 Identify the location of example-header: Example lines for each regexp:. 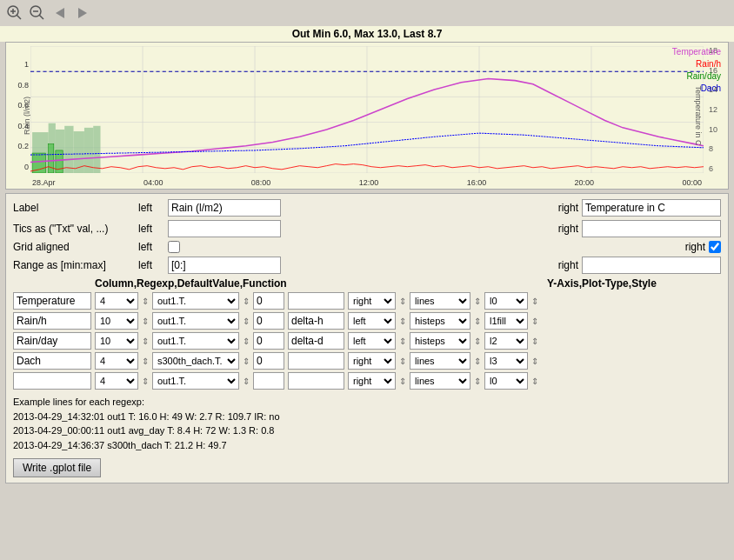
(367, 402).